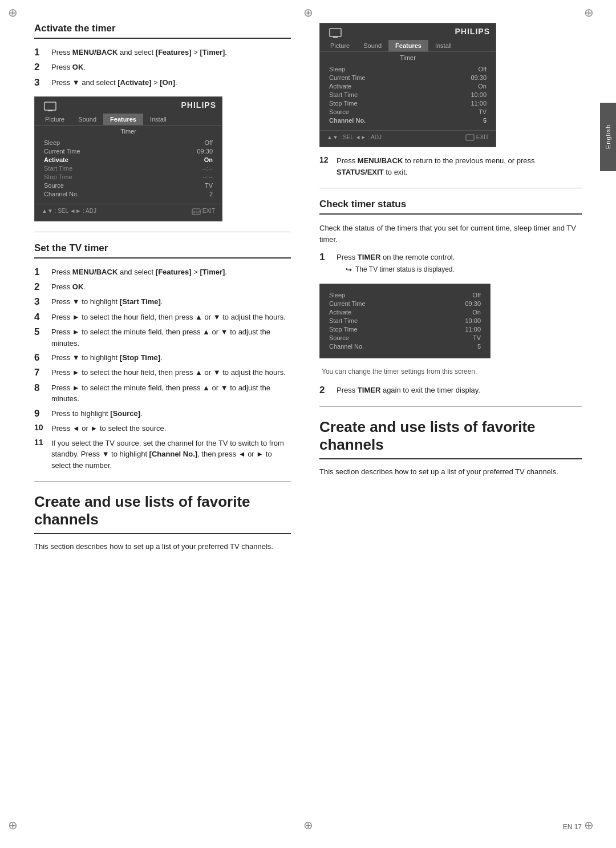  Describe the element at coordinates (405, 313) in the screenshot. I see `timer-status-row: ActivateOn` at that location.